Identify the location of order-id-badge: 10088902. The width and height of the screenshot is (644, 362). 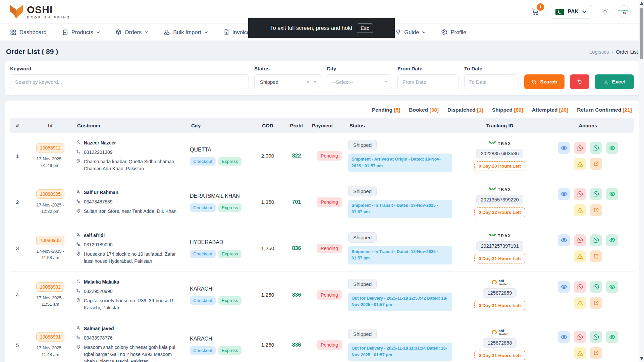
(50, 287).